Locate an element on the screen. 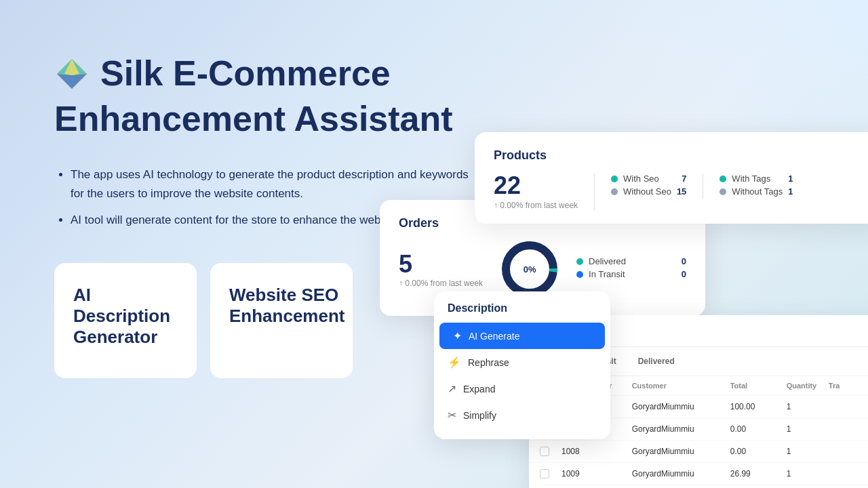 The width and height of the screenshot is (868, 488). orders-total: 5 ↑ 0.00% from last week is located at coordinates (441, 269).